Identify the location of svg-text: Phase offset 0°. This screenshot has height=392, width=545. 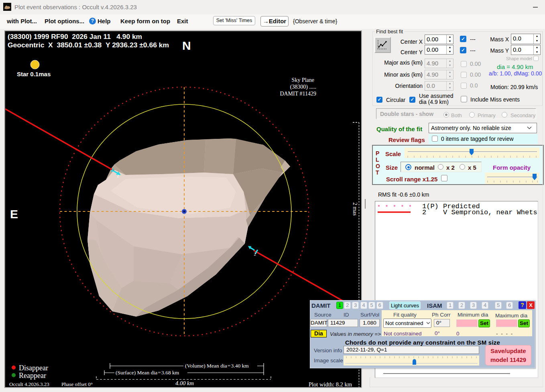
(77, 384).